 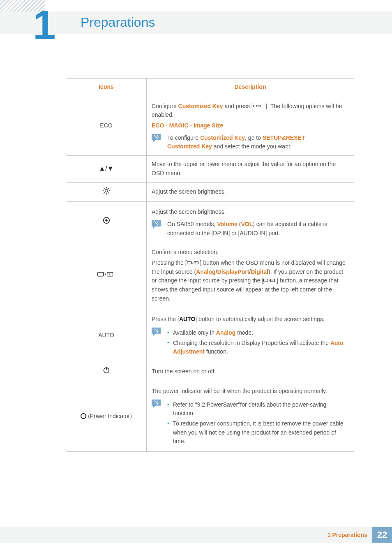 What do you see at coordinates (106, 275) in the screenshot?
I see `enter-source-icon: /` at bounding box center [106, 275].